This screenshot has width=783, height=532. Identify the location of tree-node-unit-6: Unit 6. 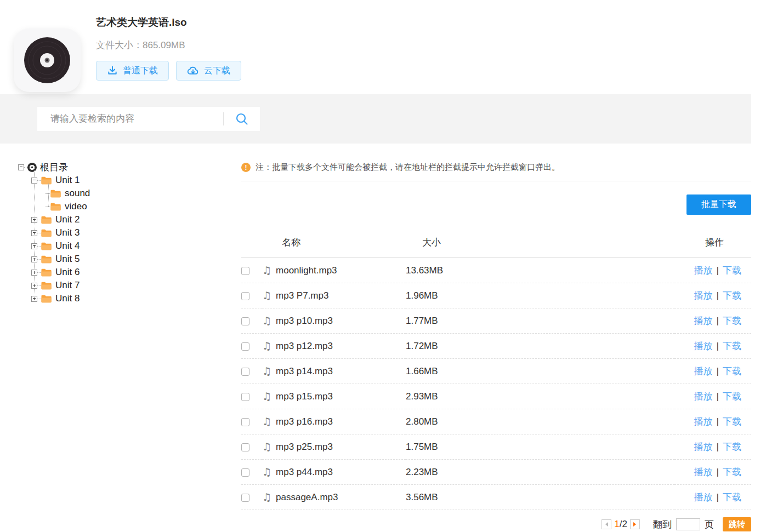
(129, 272).